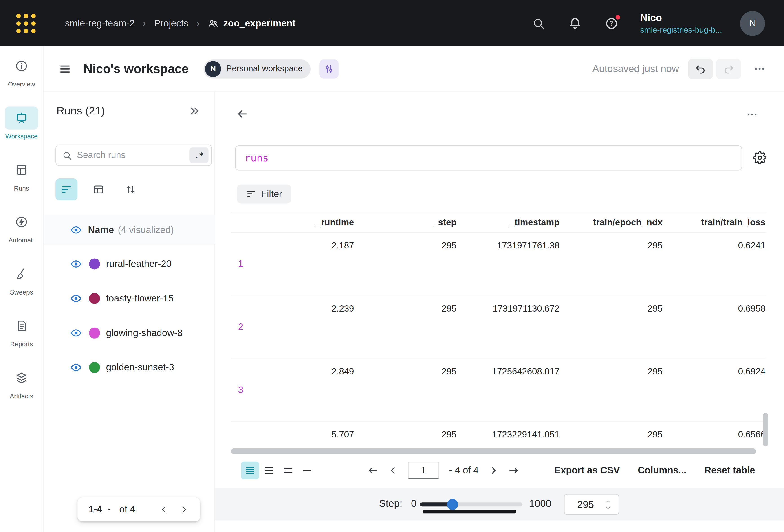 This screenshot has width=784, height=532. Describe the element at coordinates (681, 30) in the screenshot. I see `user-org-link: smle-registries-bug-b...` at that location.